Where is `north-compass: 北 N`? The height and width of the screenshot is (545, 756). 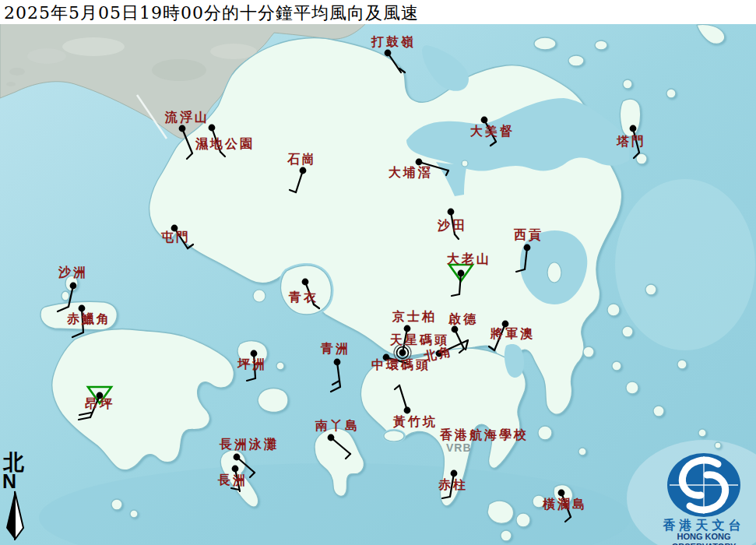
north-compass: 北 N is located at coordinates (17, 496).